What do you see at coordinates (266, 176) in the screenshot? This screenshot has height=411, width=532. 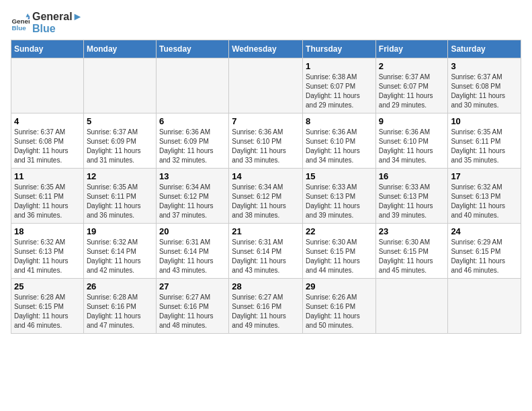 I see `day-number: 14` at bounding box center [266, 176].